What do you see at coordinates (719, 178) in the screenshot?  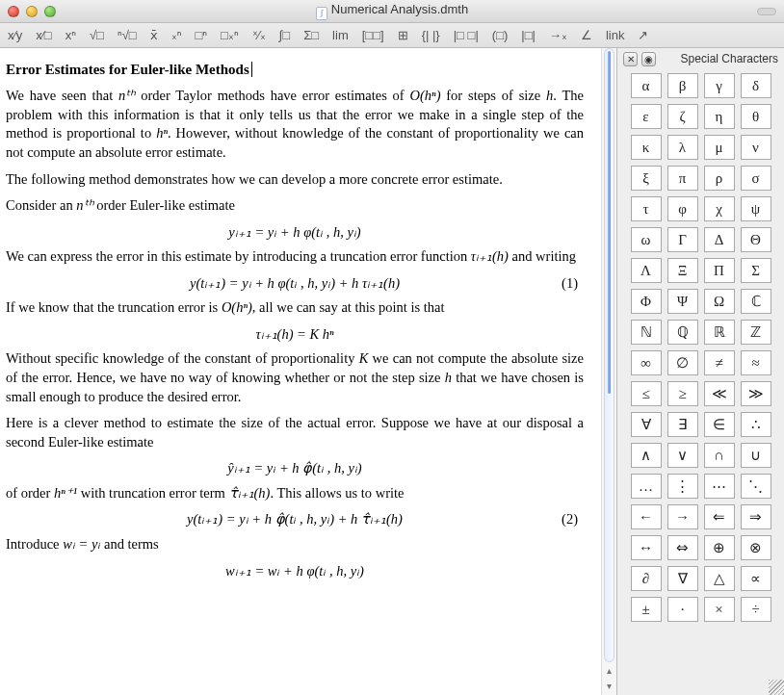 I see `symbol-button: ρ` at bounding box center [719, 178].